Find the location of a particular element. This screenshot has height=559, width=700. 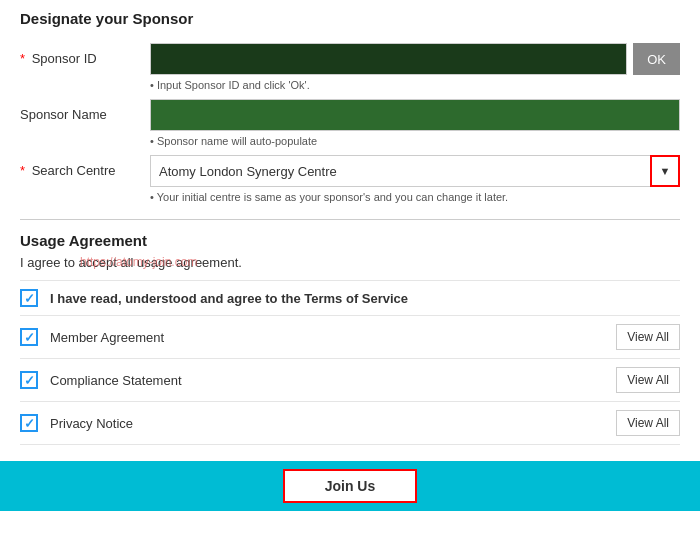

checkbox-cell-privacy: ✓ is located at coordinates (35, 423).